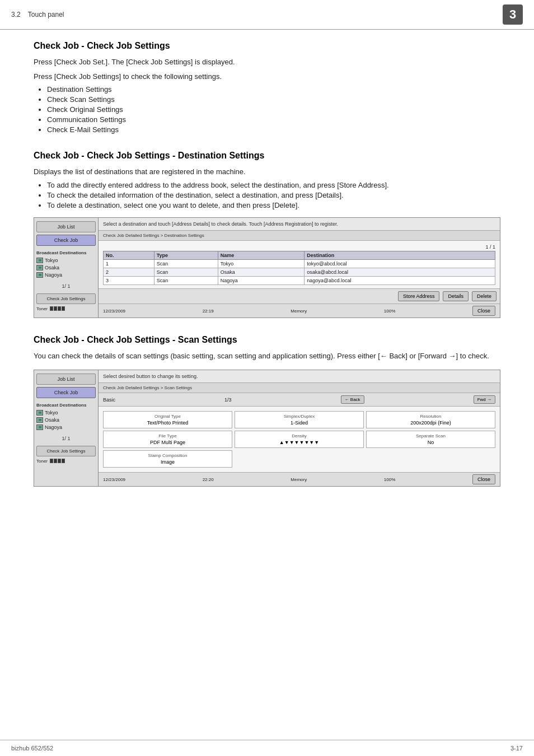 Image resolution: width=534 pixels, height=756 pixels. Describe the element at coordinates (129, 255) in the screenshot. I see `col-no: No.` at that location.